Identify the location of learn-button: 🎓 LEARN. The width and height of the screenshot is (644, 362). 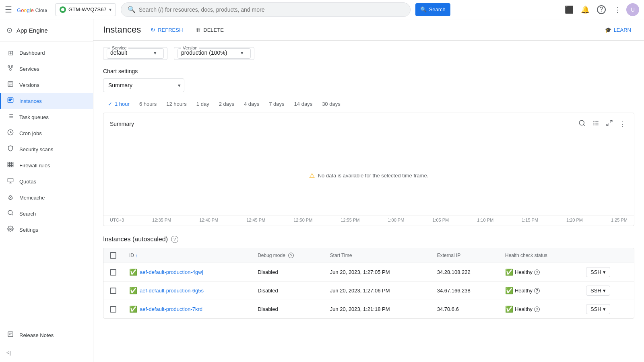
(618, 30).